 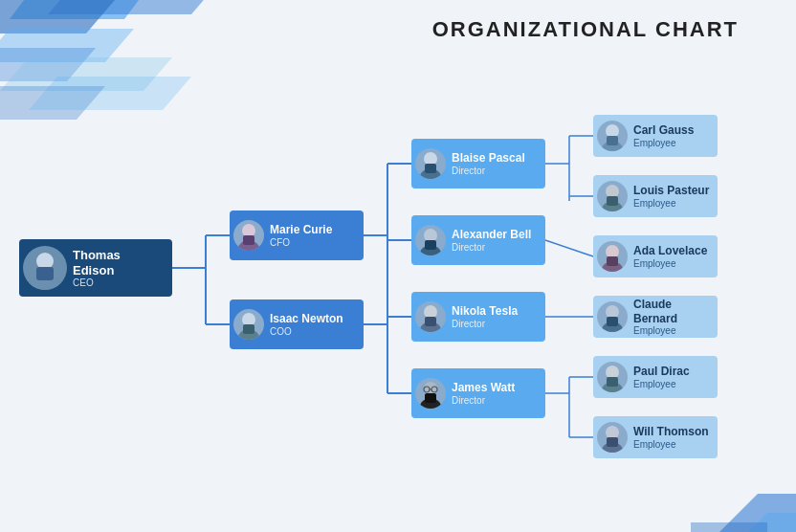 What do you see at coordinates (300, 235) in the screenshot?
I see `cfo-text: Marie Curie CFO` at bounding box center [300, 235].